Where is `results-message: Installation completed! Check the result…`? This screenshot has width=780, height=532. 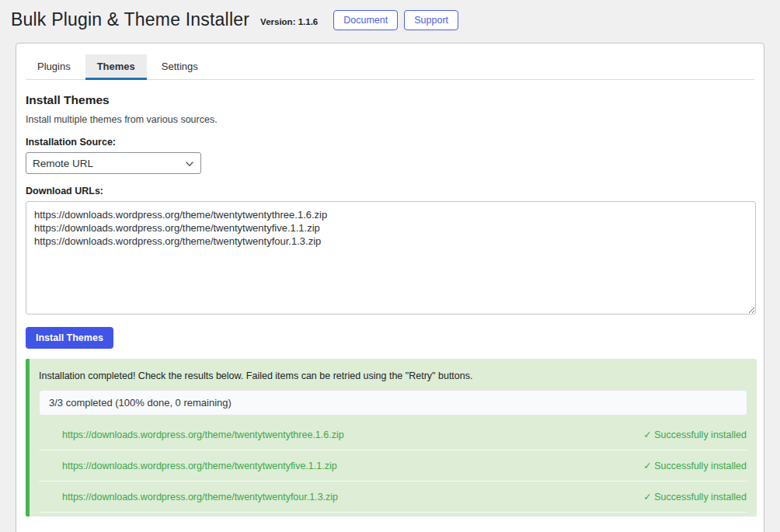 results-message: Installation completed! Check the result… is located at coordinates (393, 376).